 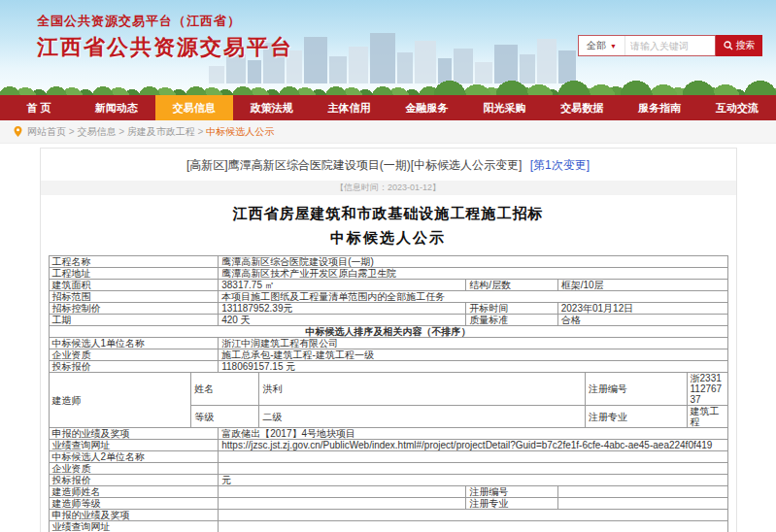 What do you see at coordinates (643, 285) in the screenshot?
I see `structure-floors: 框架/10层` at bounding box center [643, 285].